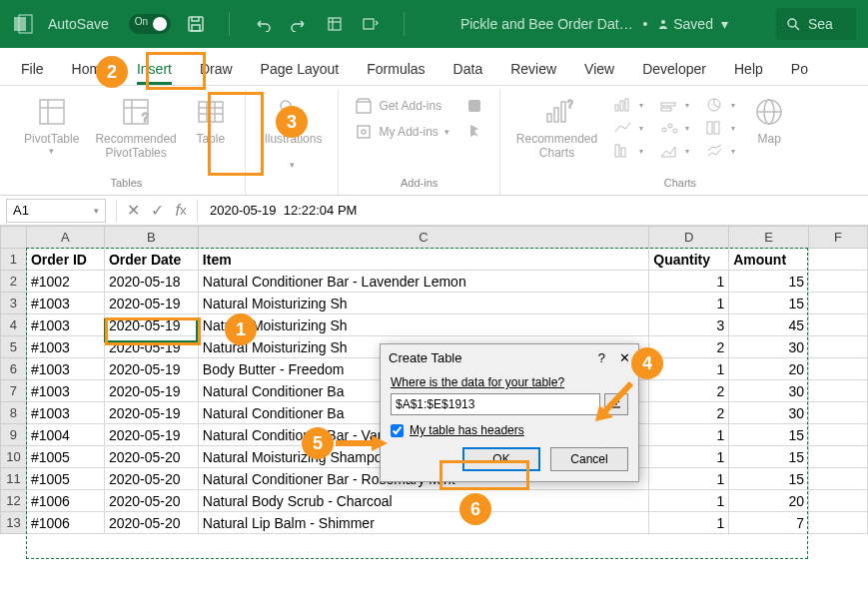 This screenshot has height=605, width=868. Describe the element at coordinates (14, 479) in the screenshot. I see `row-header: 11` at that location.